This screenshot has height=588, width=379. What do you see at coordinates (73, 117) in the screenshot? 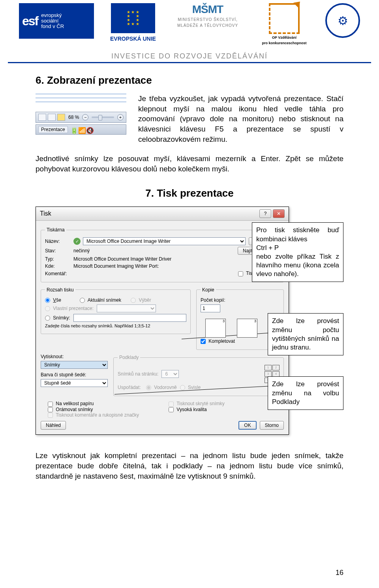
I see `zoom-percent: 68 %` at bounding box center [73, 117].